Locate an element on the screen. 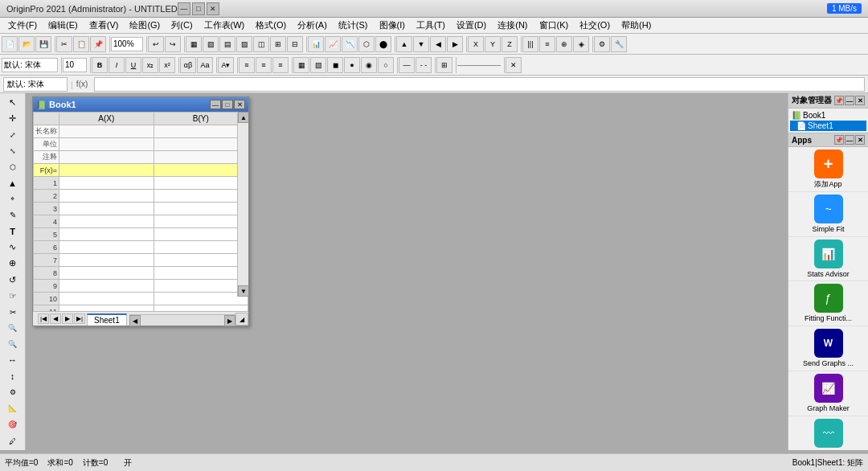 The height and width of the screenshot is (471, 868). scroll-up-btn: ▲ is located at coordinates (243, 117).